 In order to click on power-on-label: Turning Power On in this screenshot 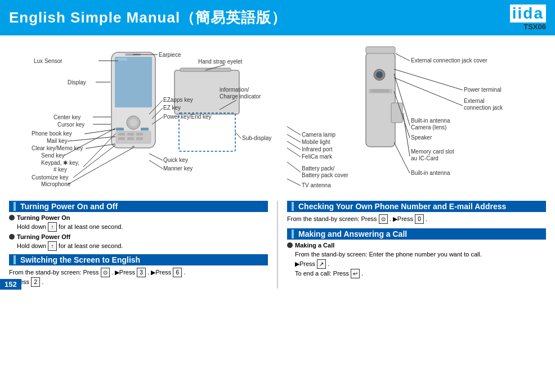, I will do `click(138, 218)`.